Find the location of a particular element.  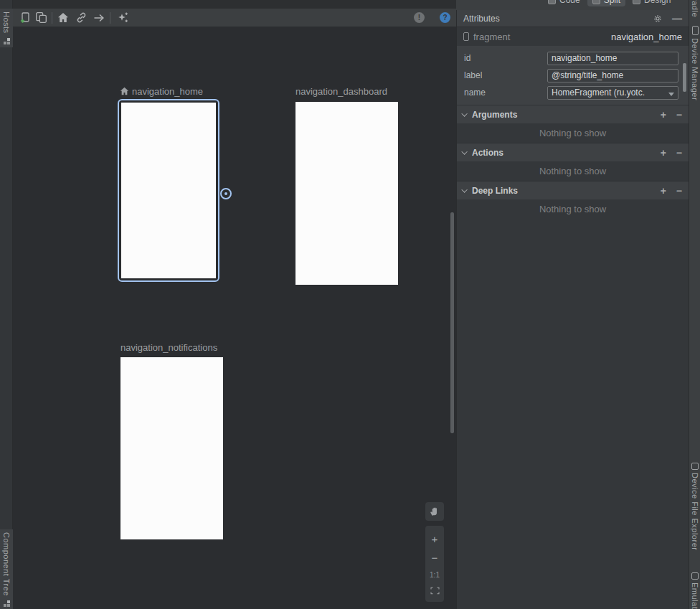

zoom-to-100-button: 1:1 is located at coordinates (435, 575).